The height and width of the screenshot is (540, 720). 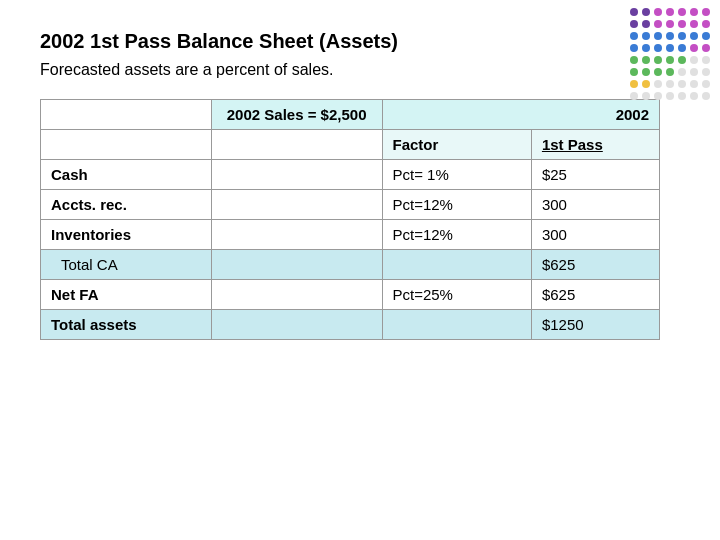 What do you see at coordinates (126, 265) in the screenshot?
I see `row-label: Total CA` at bounding box center [126, 265].